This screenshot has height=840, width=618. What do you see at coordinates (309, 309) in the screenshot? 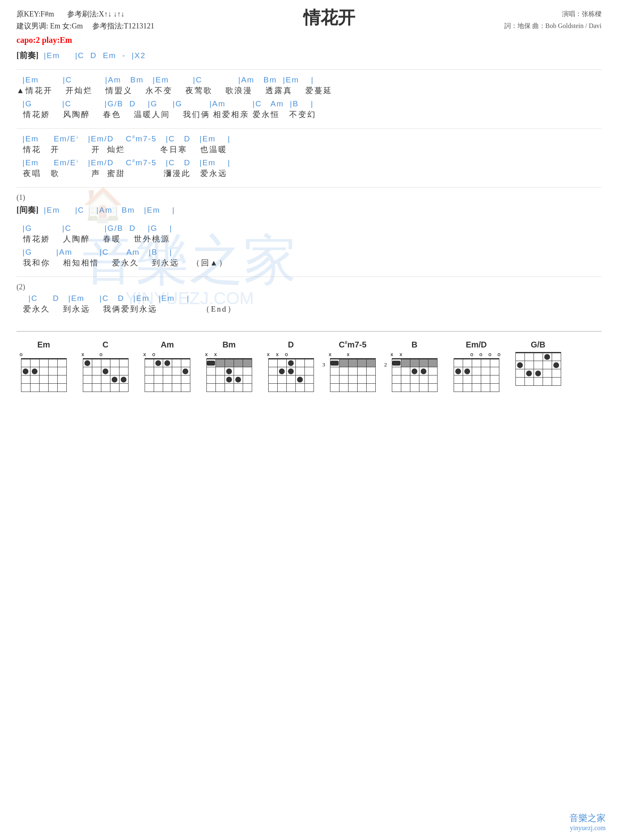
I see `lyric-line-7: 爱永久 到永远 我俩爱到永远 （End）` at bounding box center [309, 309].